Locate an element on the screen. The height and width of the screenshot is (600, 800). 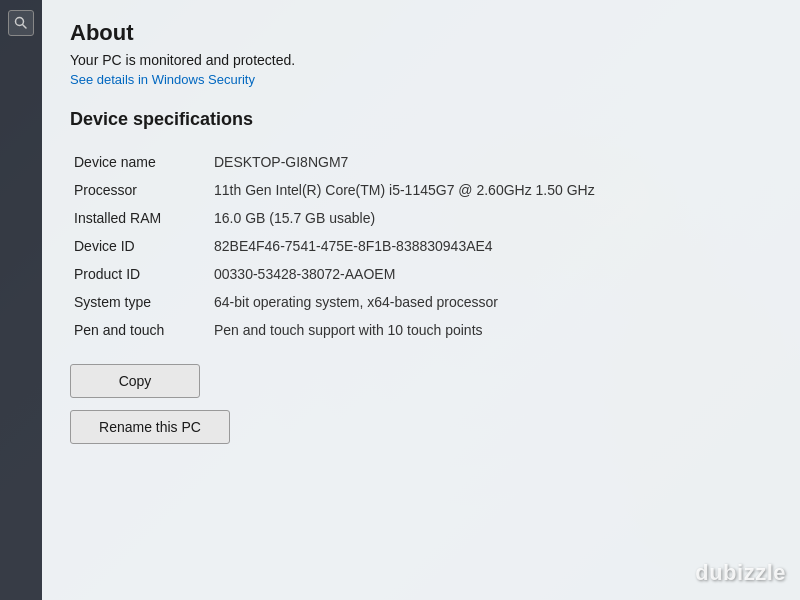
spec-row: Device nameDESKTOP-GI8NGM7 is located at coordinates (420, 162).